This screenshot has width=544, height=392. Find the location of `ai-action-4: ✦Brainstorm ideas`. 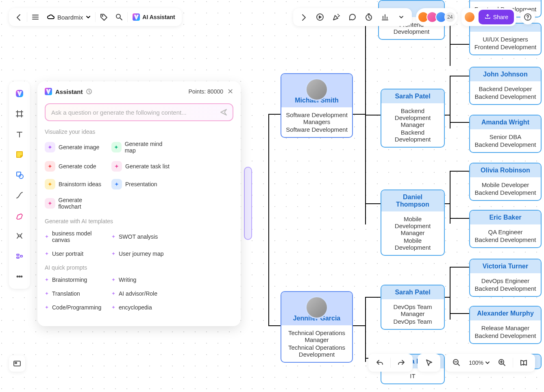

ai-action-4: ✦Brainstorm ideas is located at coordinates (75, 184).